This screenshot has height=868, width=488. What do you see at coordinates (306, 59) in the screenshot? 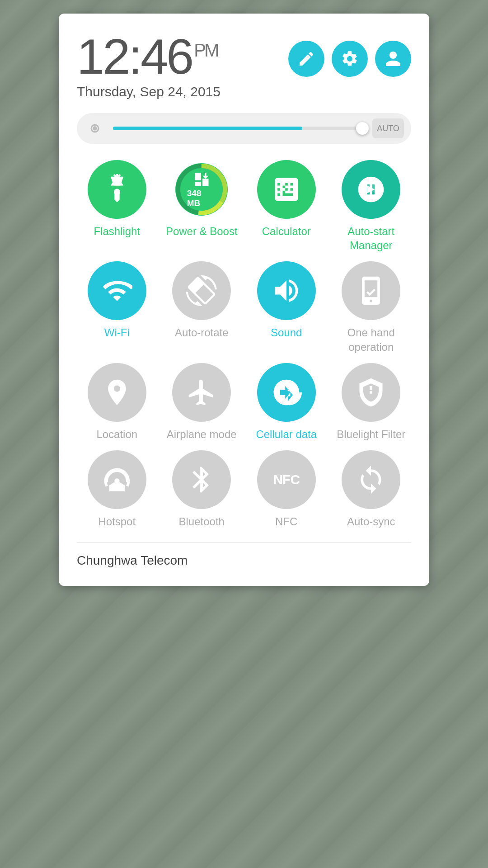
I see `edit-button` at bounding box center [306, 59].